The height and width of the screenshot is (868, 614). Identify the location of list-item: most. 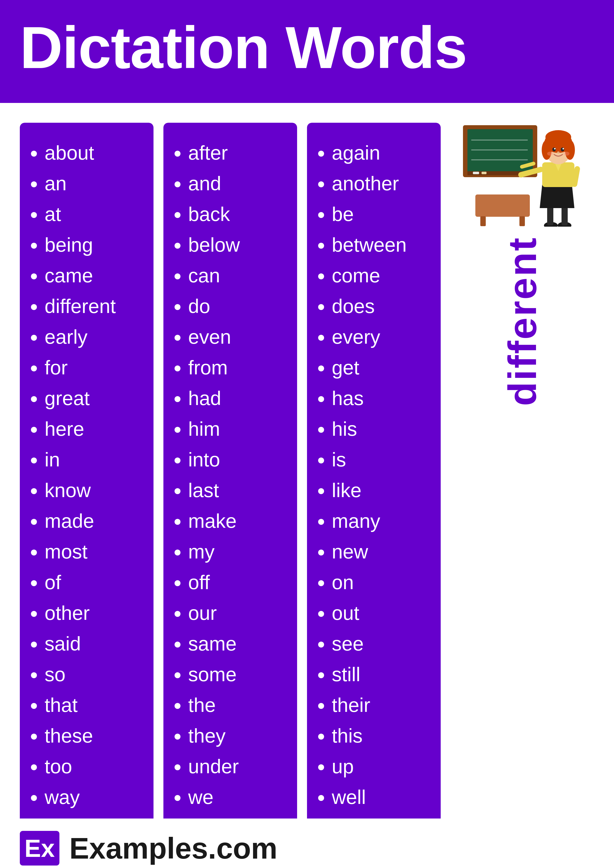
(93, 552).